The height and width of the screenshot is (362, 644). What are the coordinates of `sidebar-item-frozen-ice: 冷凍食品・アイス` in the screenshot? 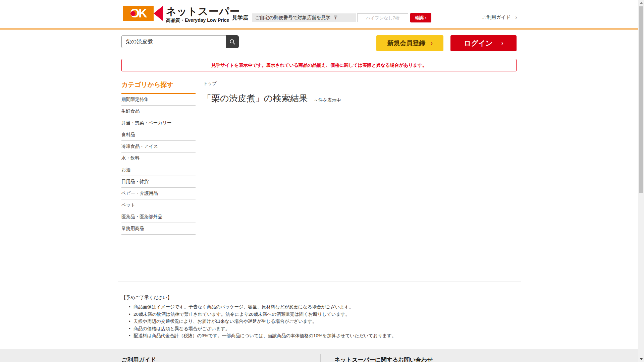 It's located at (158, 147).